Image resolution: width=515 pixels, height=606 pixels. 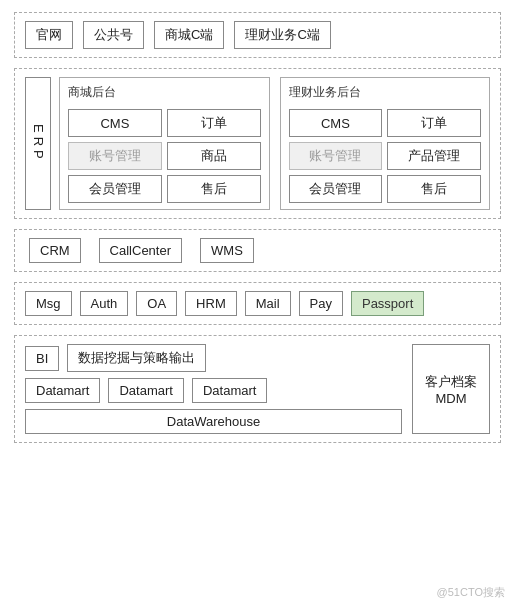 I want to click on finance-backend-grid: CMS 订单 账号管理 产品管理 会员管理 售后, so click(x=386, y=156).